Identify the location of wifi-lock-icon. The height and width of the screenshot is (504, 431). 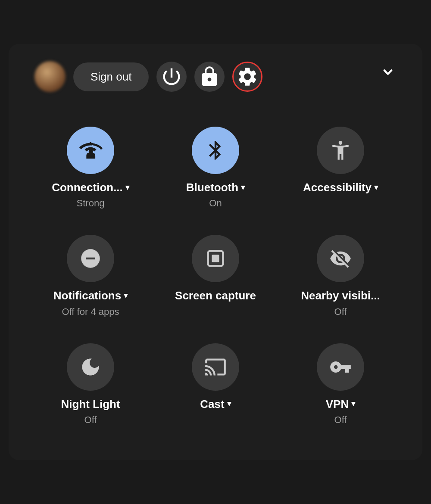
(91, 150).